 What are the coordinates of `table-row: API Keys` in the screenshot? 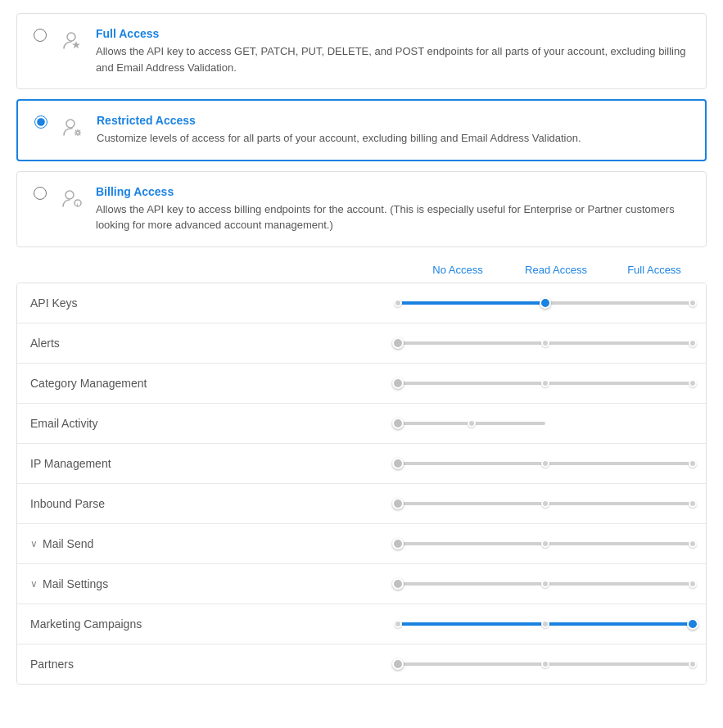 It's located at (362, 303).